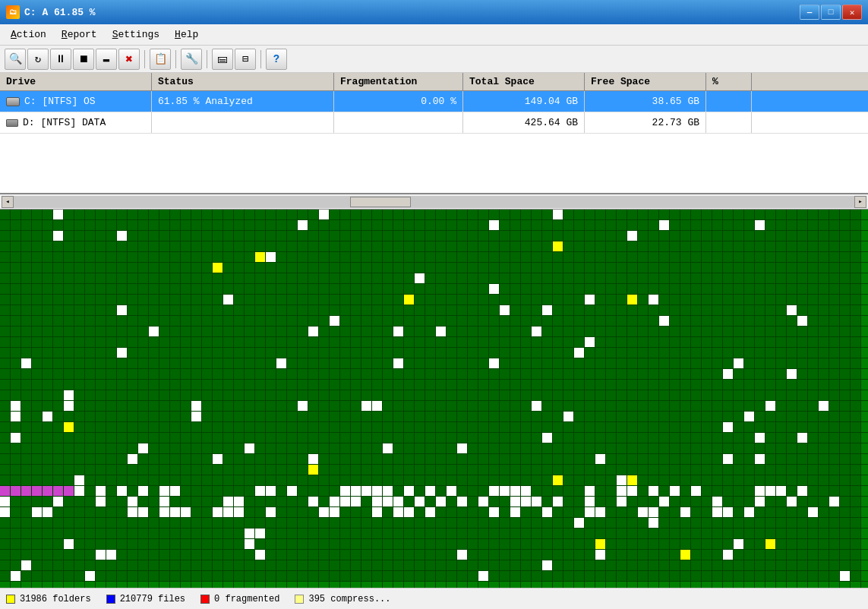 This screenshot has height=609, width=868. What do you see at coordinates (810, 12) in the screenshot?
I see `minimize-button: —` at bounding box center [810, 12].